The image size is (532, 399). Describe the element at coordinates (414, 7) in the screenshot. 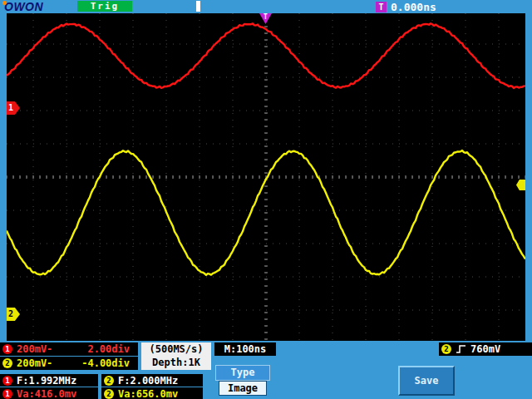

I see `trigger-time-value: 0.000ns` at that location.